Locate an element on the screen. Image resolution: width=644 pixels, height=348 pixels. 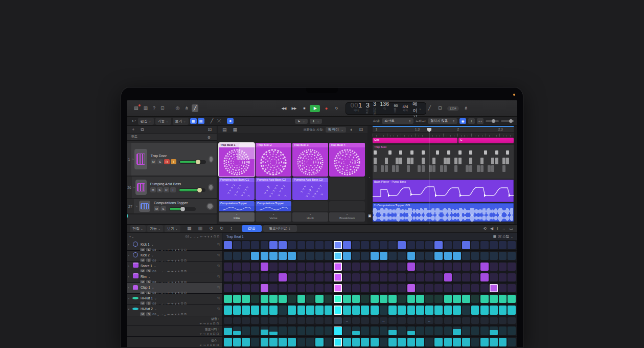
row-header: ∨Hi-Hat 2⌄틱MS/16⌄→⌄+◦◦+∨∧⊡⊡ is located at coordinates (175, 310).